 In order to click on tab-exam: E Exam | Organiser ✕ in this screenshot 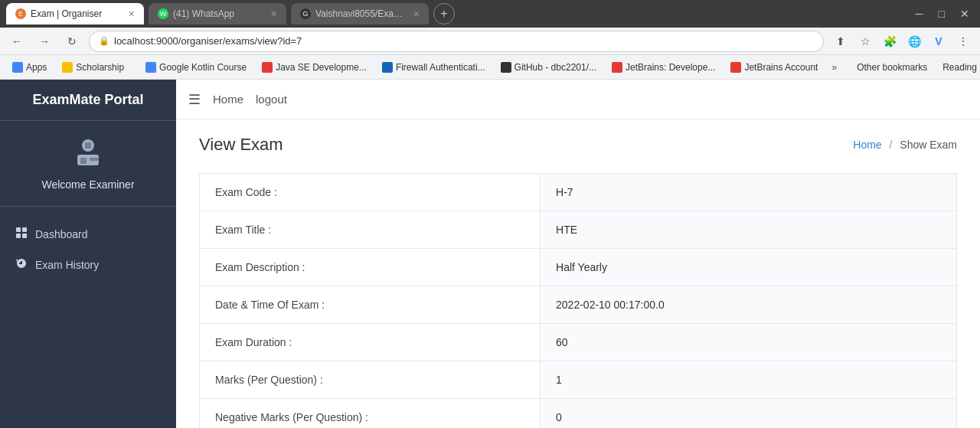, I will do `click(75, 14)`.